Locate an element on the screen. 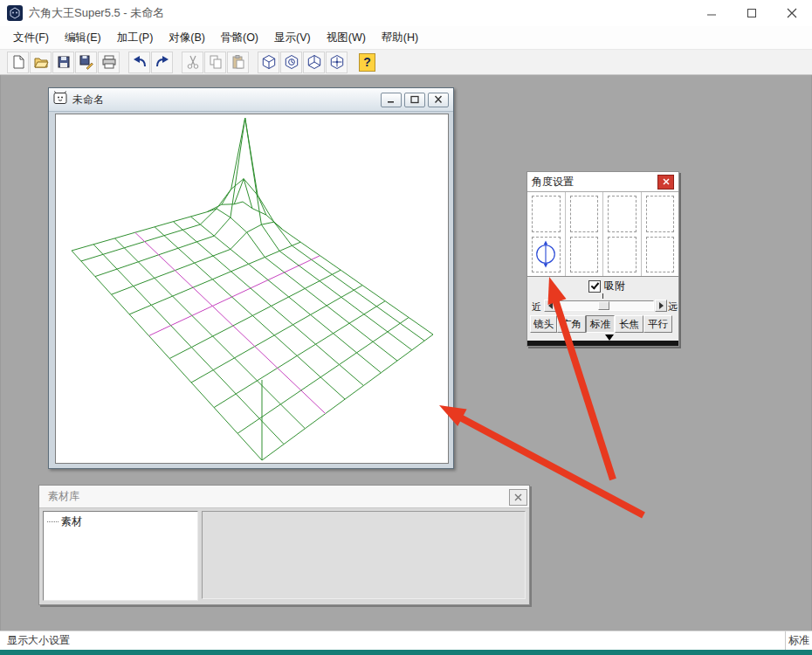 This screenshot has height=655, width=812. material-tree: 素材 is located at coordinates (120, 555).